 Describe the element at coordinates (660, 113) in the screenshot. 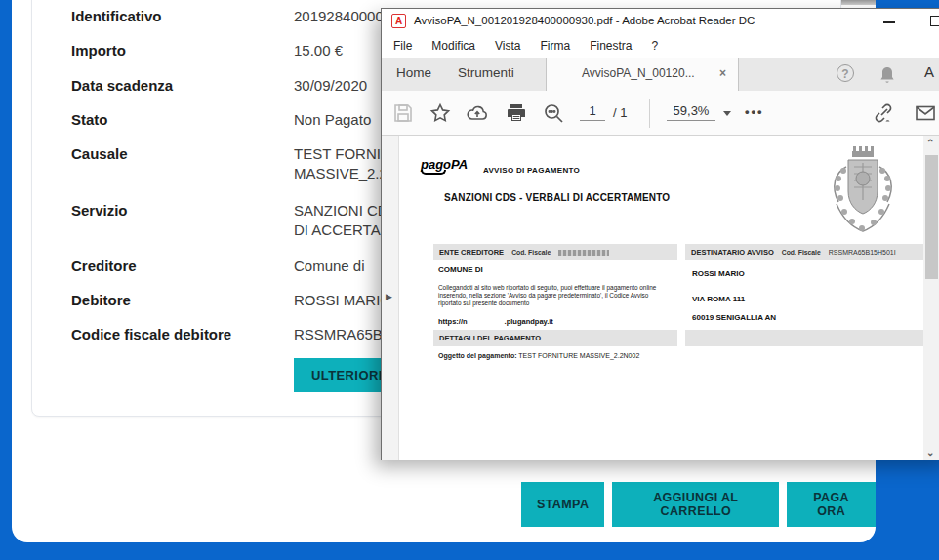

I see `toolbar: 1 / 1 59,3% •••` at that location.